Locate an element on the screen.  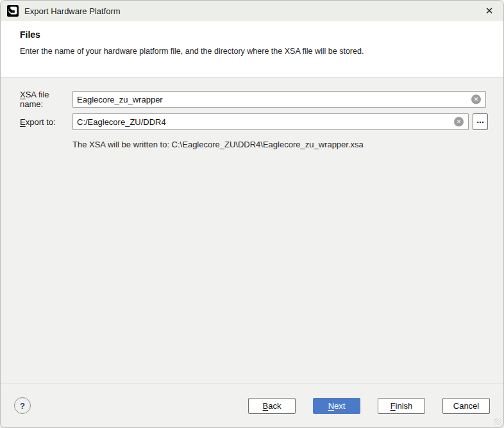
back-button: Back is located at coordinates (272, 406).